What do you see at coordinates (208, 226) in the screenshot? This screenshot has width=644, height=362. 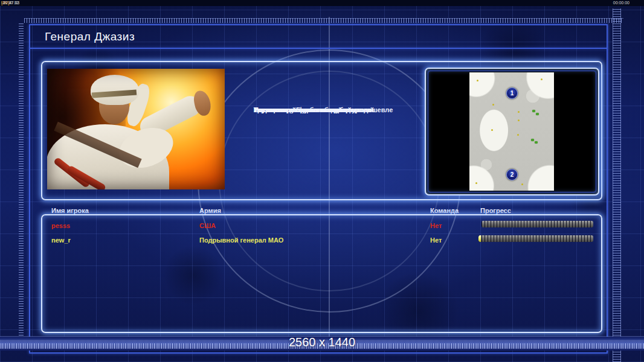 I see `player-army: США` at bounding box center [208, 226].